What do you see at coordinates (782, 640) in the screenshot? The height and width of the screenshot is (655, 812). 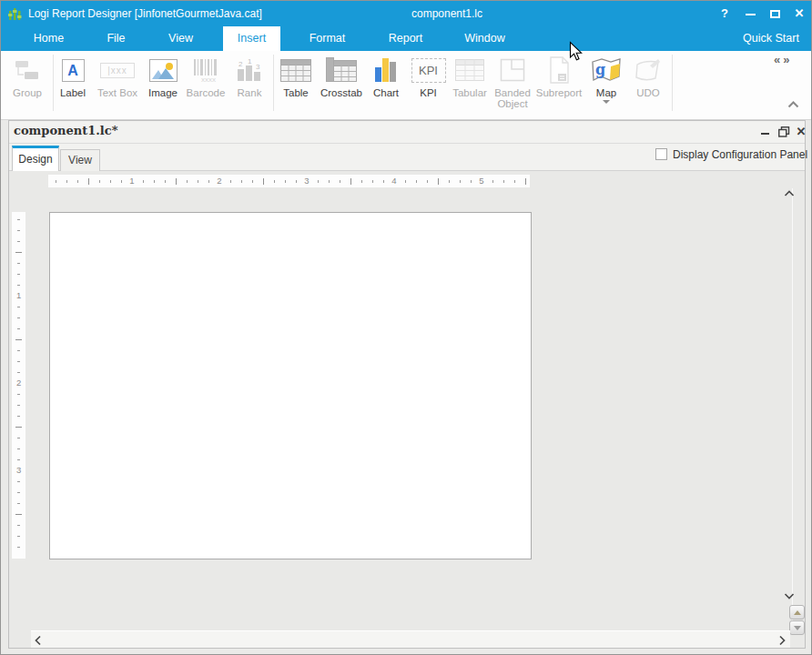 I see `scroll-right-icon` at bounding box center [782, 640].